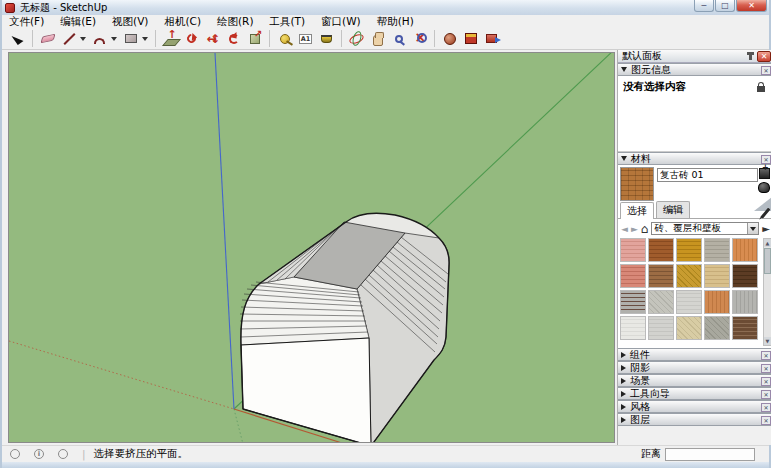 The image size is (771, 468). What do you see at coordinates (130, 22) in the screenshot?
I see `menu-item-2: 视图(V)` at bounding box center [130, 22].